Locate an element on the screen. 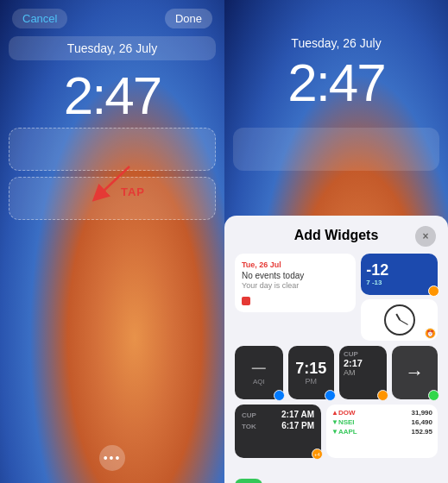  city1-label: CUP is located at coordinates (249, 416).